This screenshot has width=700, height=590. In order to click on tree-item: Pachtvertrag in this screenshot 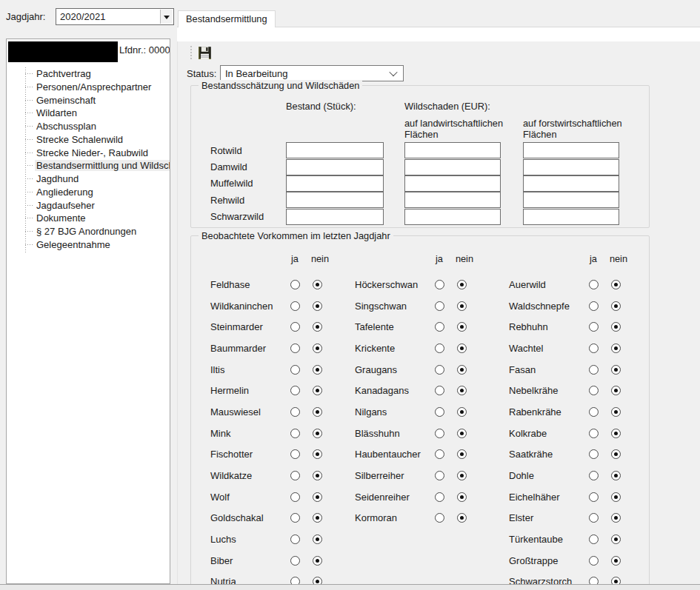, I will do `click(88, 73)`.